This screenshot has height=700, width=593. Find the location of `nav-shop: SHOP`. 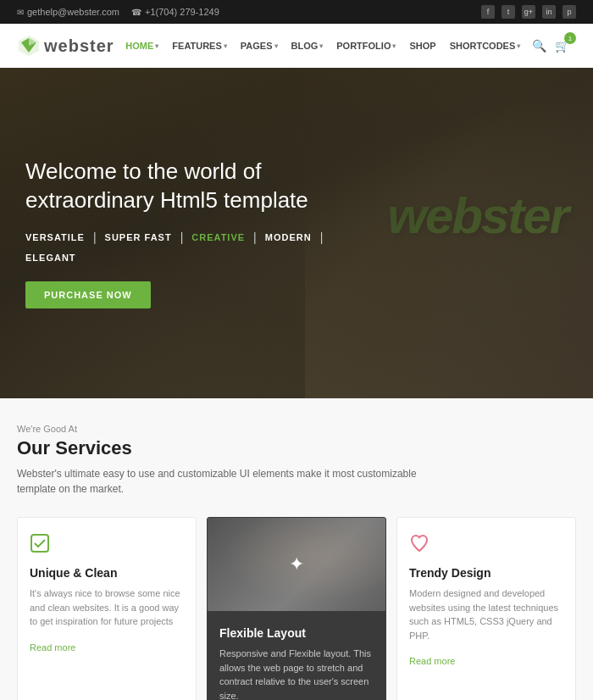

nav-shop: SHOP is located at coordinates (422, 46).